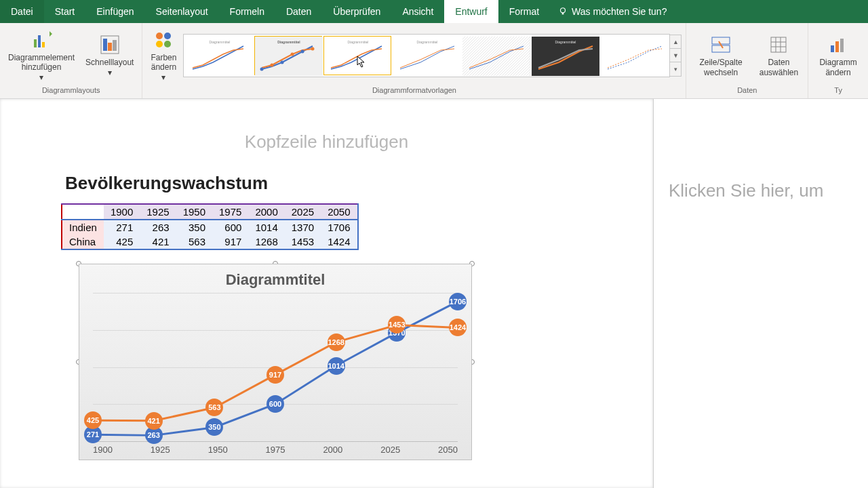  I want to click on switch-row-column-button: Zeile/Spalte wechseln, so click(720, 56).